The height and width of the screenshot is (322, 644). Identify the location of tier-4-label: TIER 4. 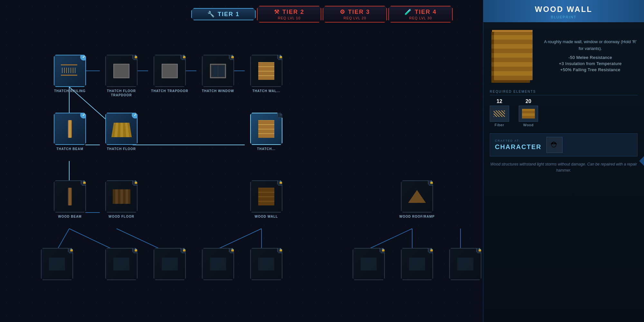
(426, 12).